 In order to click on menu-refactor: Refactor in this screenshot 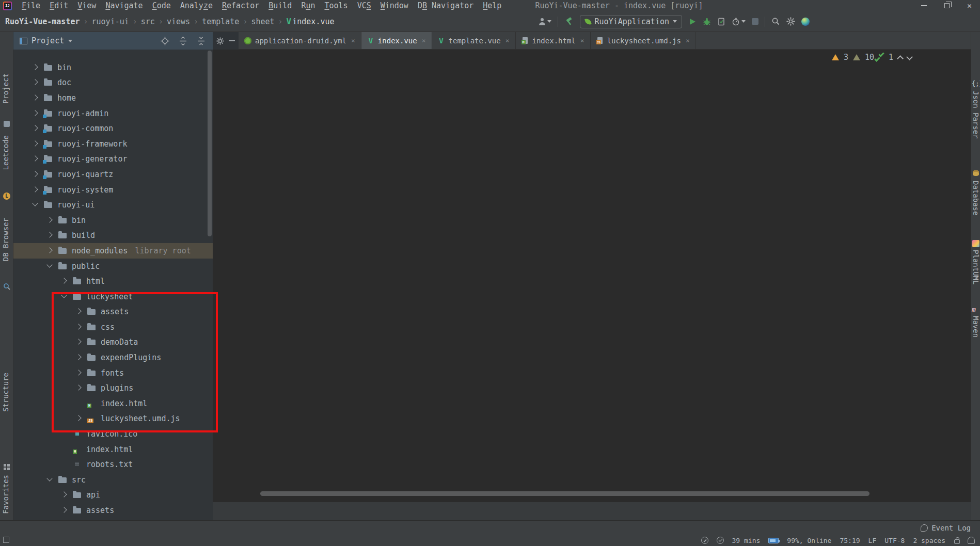, I will do `click(241, 6)`.